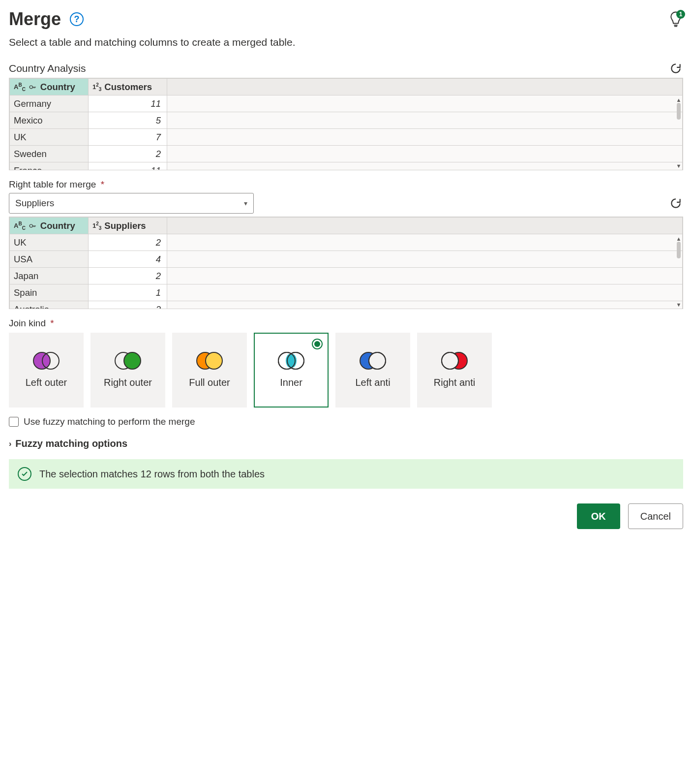 The height and width of the screenshot is (784, 692). Describe the element at coordinates (346, 276) in the screenshot. I see `table-row: Japan2` at that location.